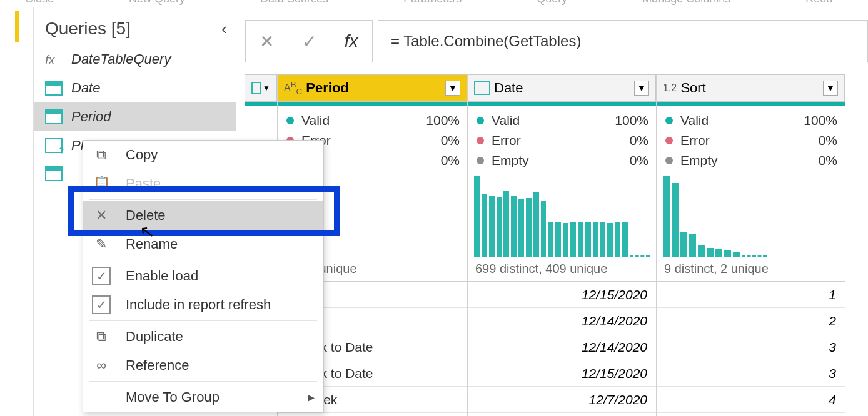 This screenshot has width=868, height=416. What do you see at coordinates (224, 29) in the screenshot?
I see `collapse-icon: ‹` at bounding box center [224, 29].